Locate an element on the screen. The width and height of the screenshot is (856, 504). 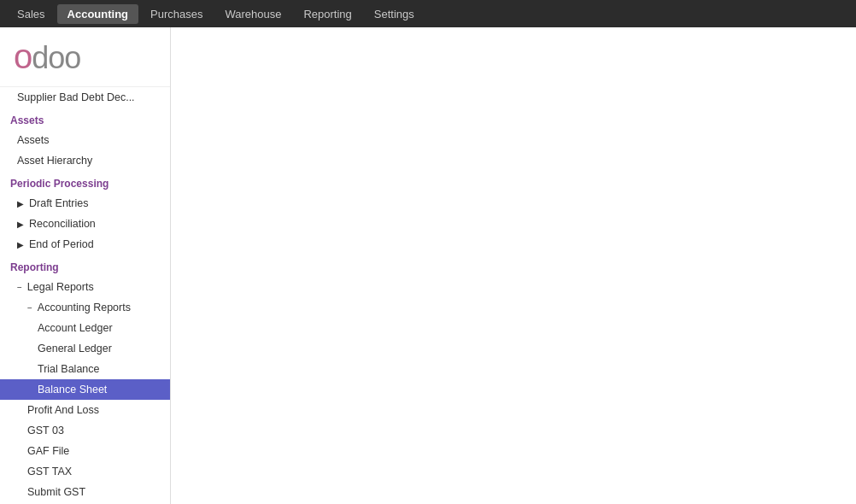
nav-item-accounting: Accounting is located at coordinates (98, 14).